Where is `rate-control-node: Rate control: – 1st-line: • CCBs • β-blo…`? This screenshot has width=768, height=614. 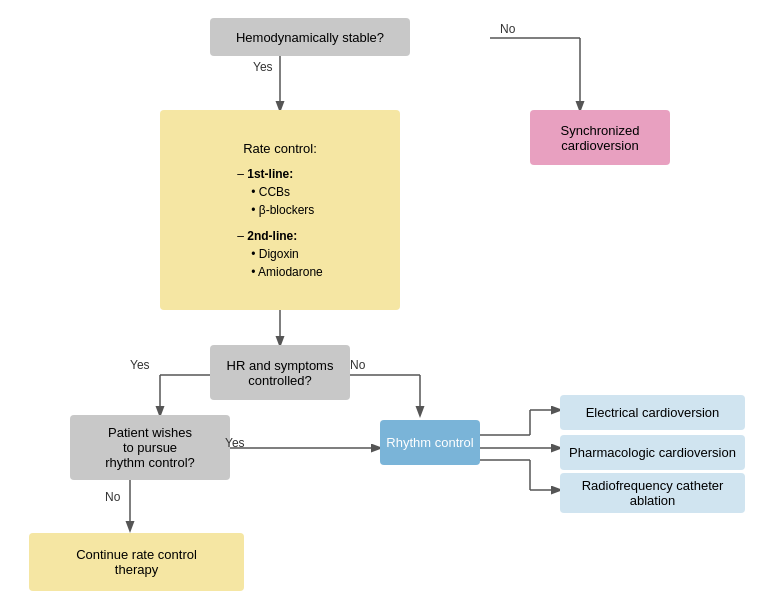 rate-control-node: Rate control: – 1st-line: • CCBs • β-blo… is located at coordinates (280, 210).